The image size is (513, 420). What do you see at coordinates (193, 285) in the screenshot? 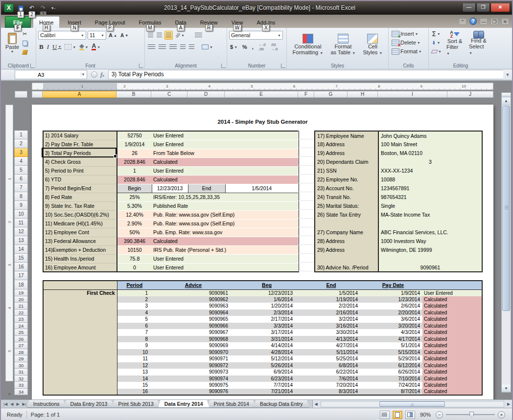
I see `schedule-header-advice: Advice` at bounding box center [193, 285].